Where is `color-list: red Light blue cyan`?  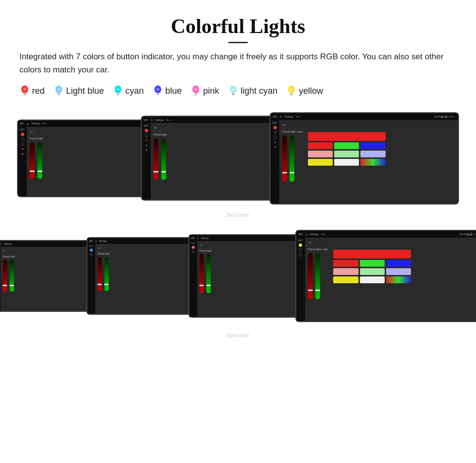
color-list: red Light blue cyan is located at coordinates (238, 91).